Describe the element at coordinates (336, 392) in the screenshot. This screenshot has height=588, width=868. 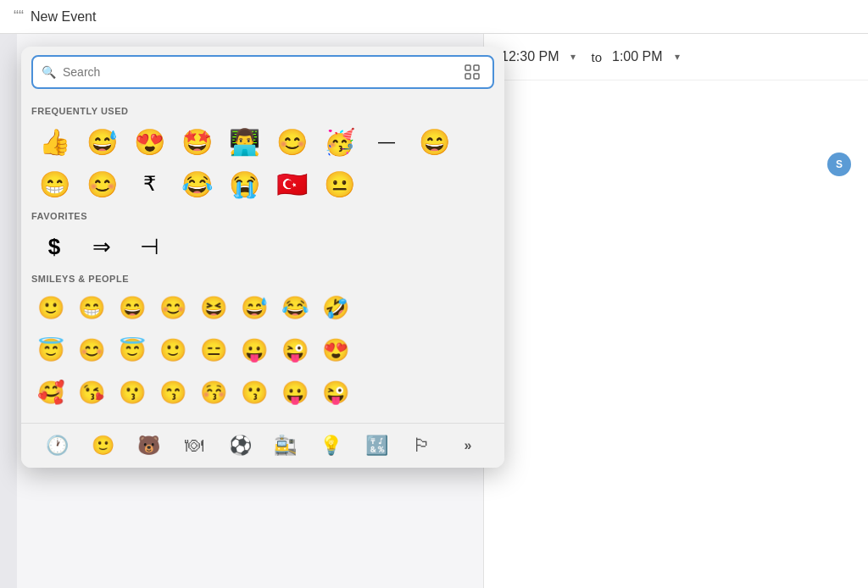
I see `emoji-stuck-out-tongue: 😜` at that location.